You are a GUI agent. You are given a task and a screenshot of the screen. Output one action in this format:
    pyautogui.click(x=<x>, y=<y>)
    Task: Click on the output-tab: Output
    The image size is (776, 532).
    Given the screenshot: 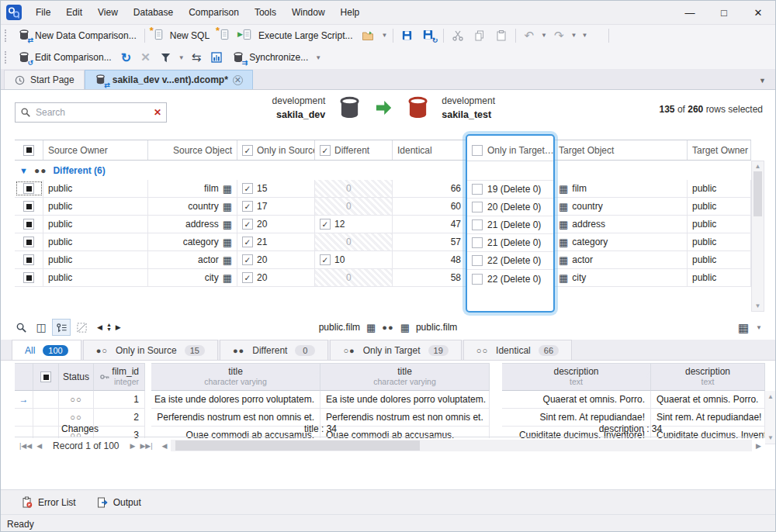 What is the action you would take?
    pyautogui.click(x=119, y=503)
    